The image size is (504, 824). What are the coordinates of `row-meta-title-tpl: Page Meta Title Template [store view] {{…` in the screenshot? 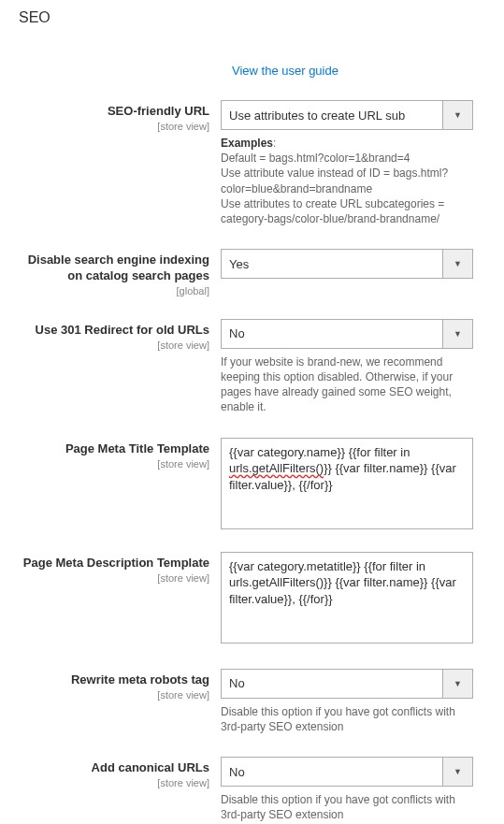 It's located at (252, 484).